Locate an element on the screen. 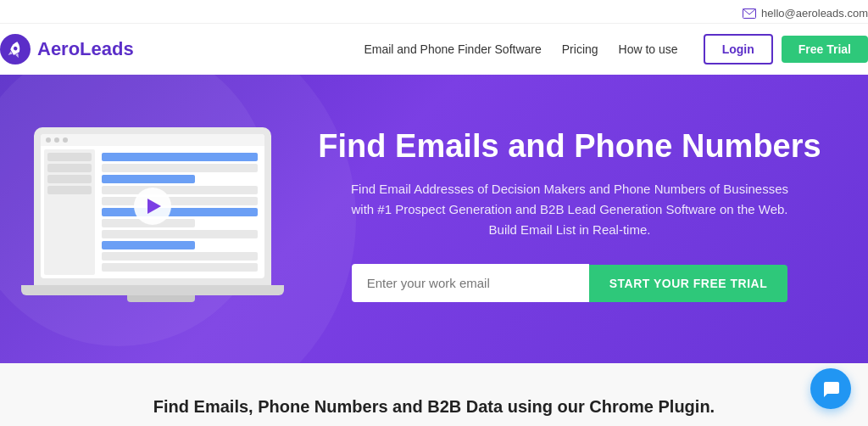  play-button is located at coordinates (153, 206).